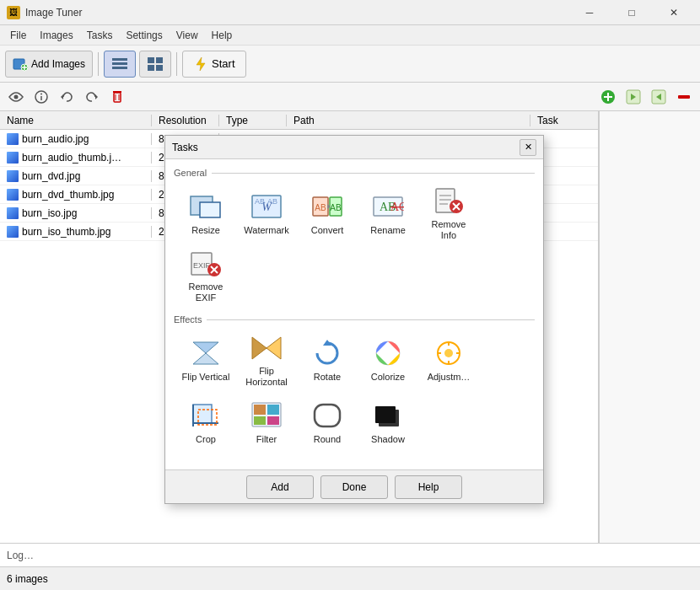 The height and width of the screenshot is (590, 700). What do you see at coordinates (449, 214) in the screenshot?
I see `task-item-remove-info: Remove Info` at bounding box center [449, 214].